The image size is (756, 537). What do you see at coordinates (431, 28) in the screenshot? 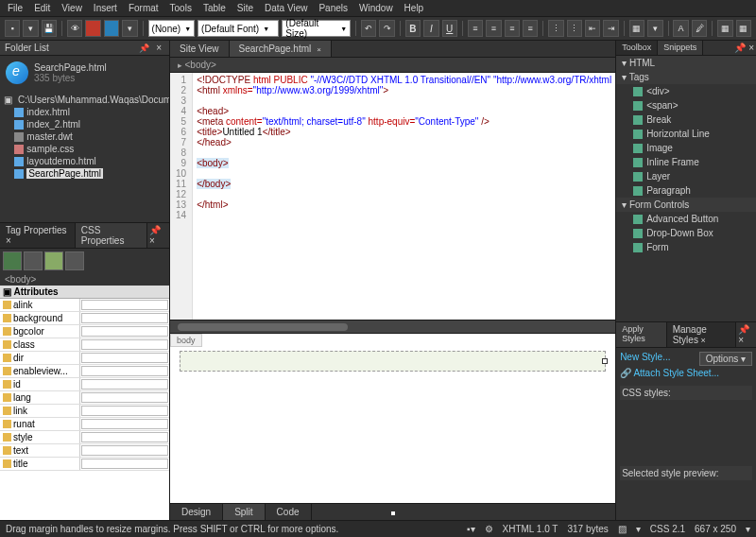
I see `italic-button: I` at bounding box center [431, 28].